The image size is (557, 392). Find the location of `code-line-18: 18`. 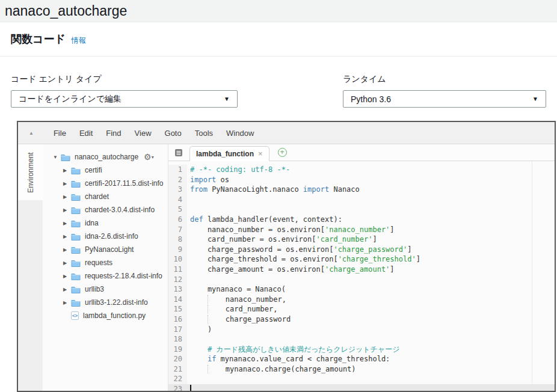

code-line-18: 18 is located at coordinates (362, 339).